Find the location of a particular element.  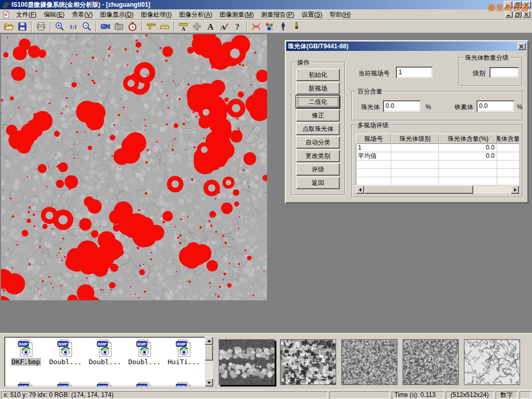

rate-button: 评级 is located at coordinates (318, 169).